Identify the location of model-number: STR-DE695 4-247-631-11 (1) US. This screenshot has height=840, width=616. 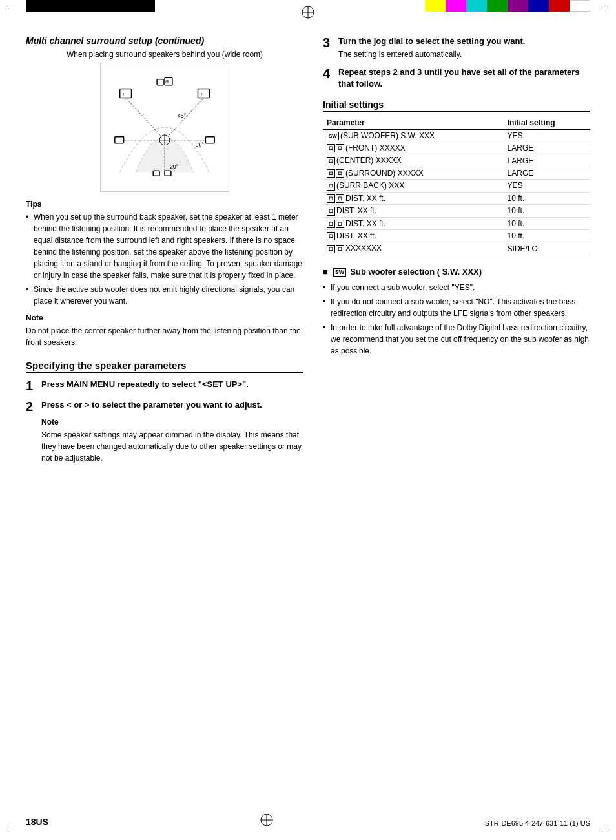
(537, 823).